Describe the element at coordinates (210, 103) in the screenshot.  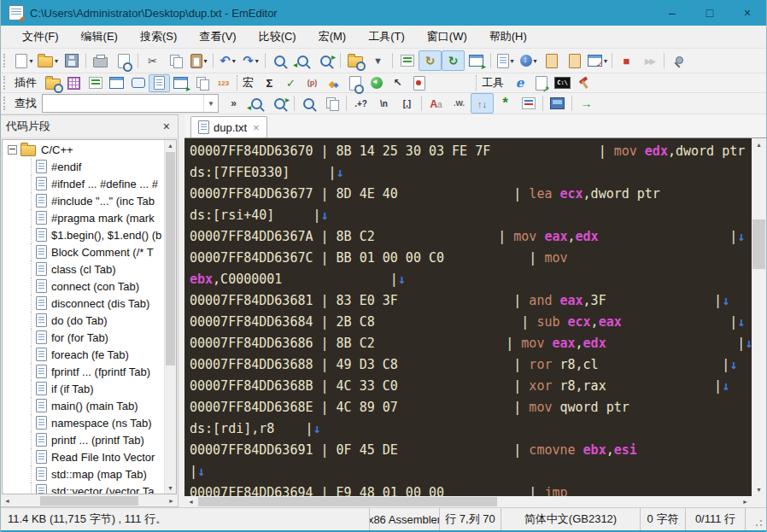
I see `combo-dropdown-icon: ▼` at that location.